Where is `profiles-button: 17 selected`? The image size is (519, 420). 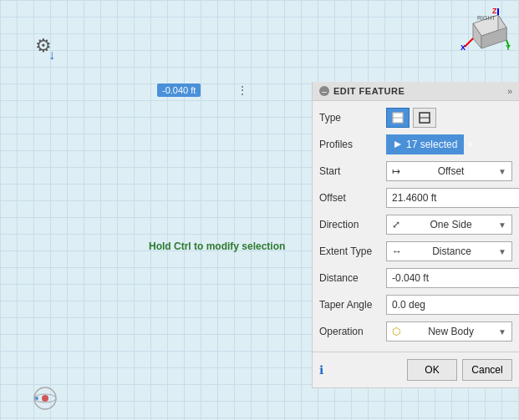 profiles-button: 17 selected is located at coordinates (425, 144).